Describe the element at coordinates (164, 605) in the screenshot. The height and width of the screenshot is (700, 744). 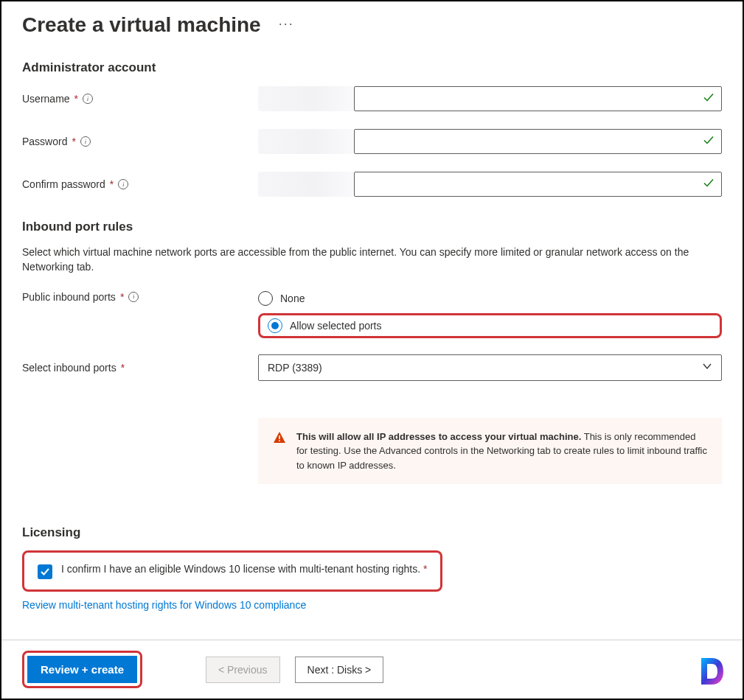
I see `licensing-compliance-link: Review multi-tenant hosting rights for W…` at that location.